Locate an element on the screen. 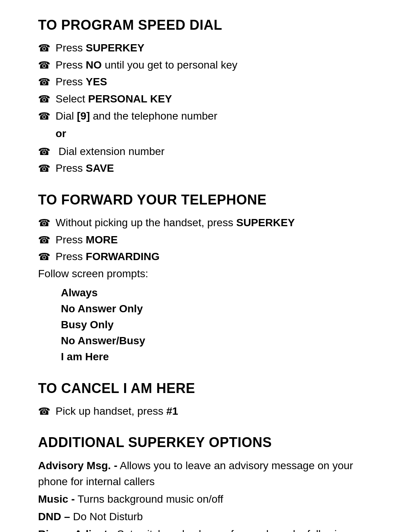 Image resolution: width=411 pixels, height=532 pixels. follow-screen-text: Follow screen prompts: is located at coordinates (209, 274).